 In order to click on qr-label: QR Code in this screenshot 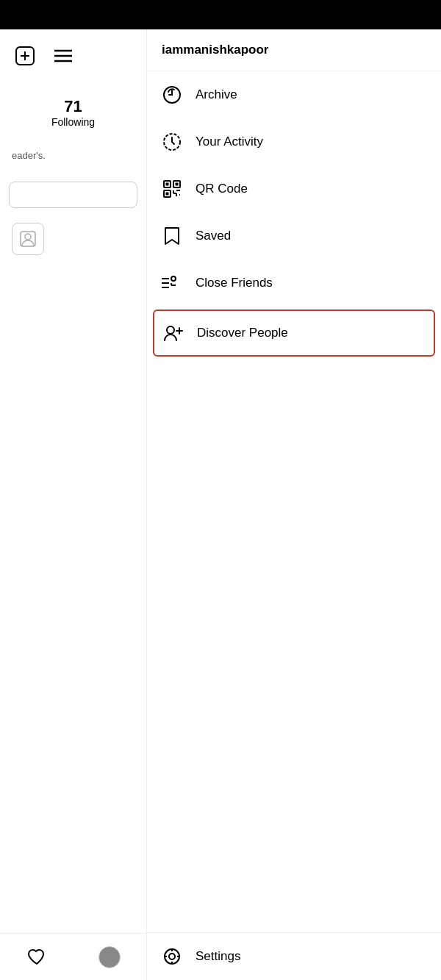, I will do `click(222, 189)`.